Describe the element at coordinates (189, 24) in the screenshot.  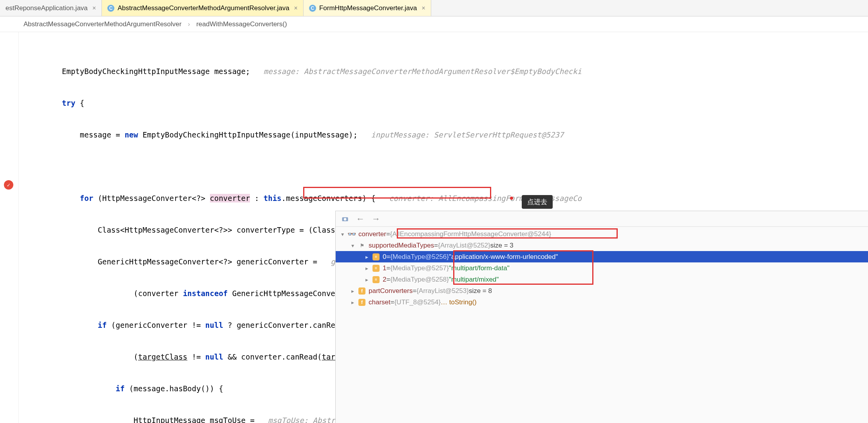
I see `chevron-right-icon: ›` at that location.